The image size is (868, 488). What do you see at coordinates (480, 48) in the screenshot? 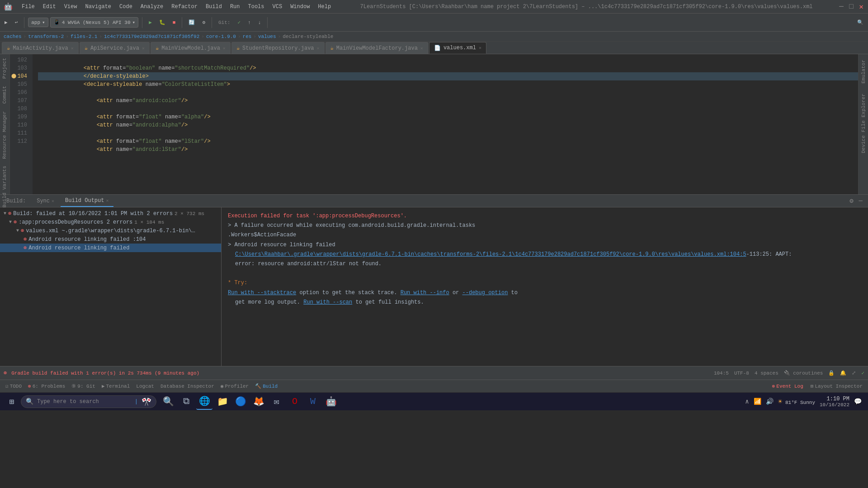
I see `tab-close-values: ✕` at bounding box center [480, 48].